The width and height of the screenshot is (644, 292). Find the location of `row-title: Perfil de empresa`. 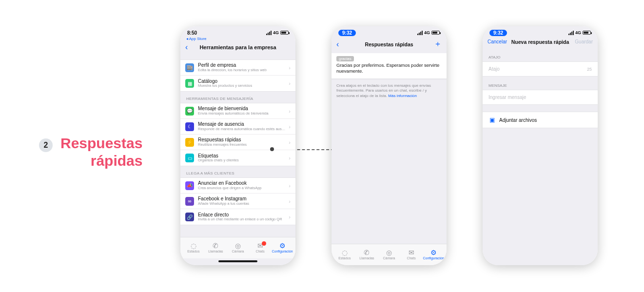

row-title: Perfil de empresa is located at coordinates (242, 65).